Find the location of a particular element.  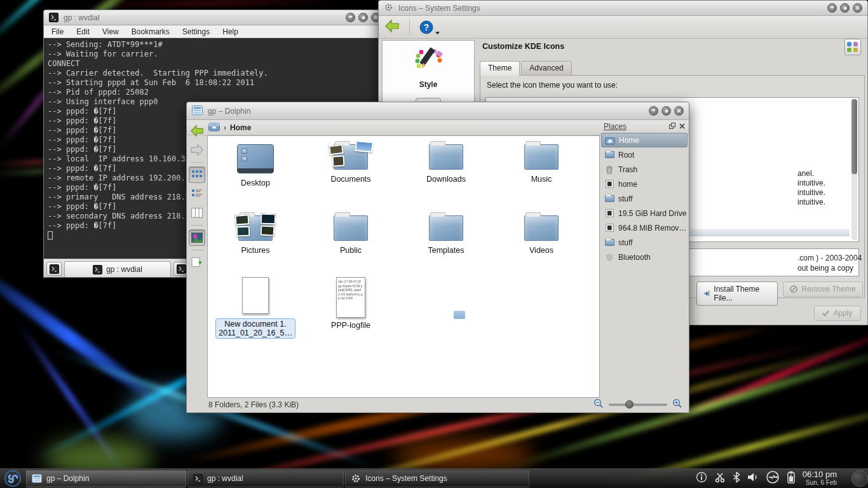

klipper-scissors-icon is located at coordinates (720, 478).